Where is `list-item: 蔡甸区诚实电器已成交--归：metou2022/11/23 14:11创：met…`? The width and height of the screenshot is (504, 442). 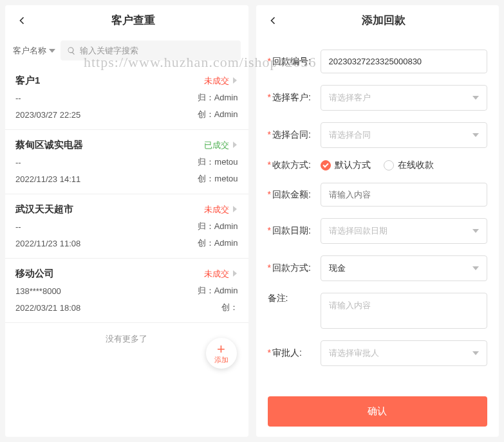 list-item: 蔡甸区诚实电器已成交--归：metou2022/11/23 14:11创：met… is located at coordinates (127, 162).